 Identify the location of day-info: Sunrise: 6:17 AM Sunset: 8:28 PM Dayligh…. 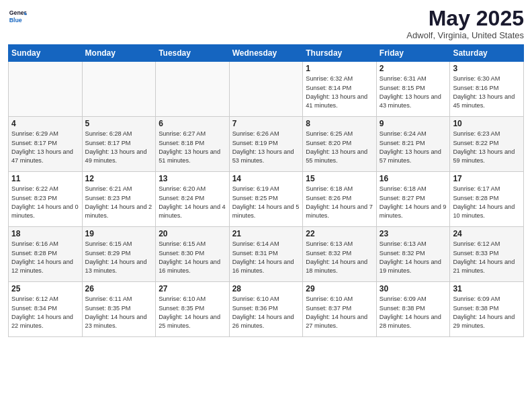
(486, 203).